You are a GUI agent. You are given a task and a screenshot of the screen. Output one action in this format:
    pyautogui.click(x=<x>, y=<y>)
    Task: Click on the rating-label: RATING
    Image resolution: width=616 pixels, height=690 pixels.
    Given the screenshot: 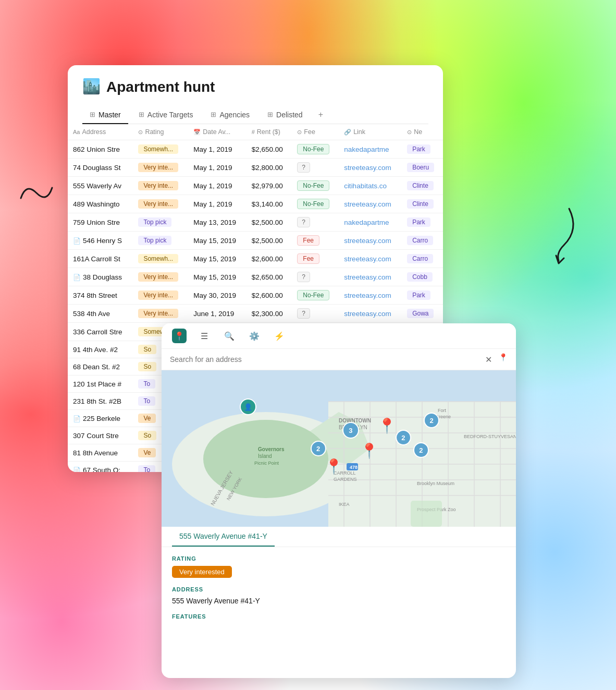 What is the action you would take?
    pyautogui.click(x=339, y=559)
    